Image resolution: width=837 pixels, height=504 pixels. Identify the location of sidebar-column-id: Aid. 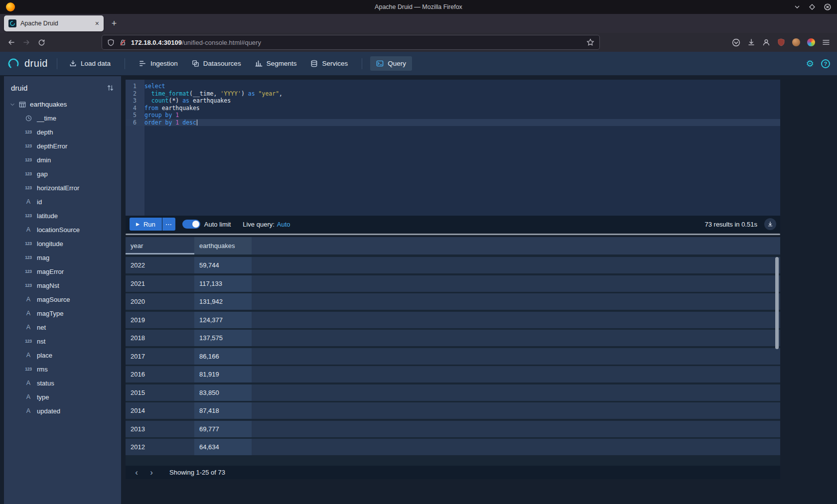
(63, 202).